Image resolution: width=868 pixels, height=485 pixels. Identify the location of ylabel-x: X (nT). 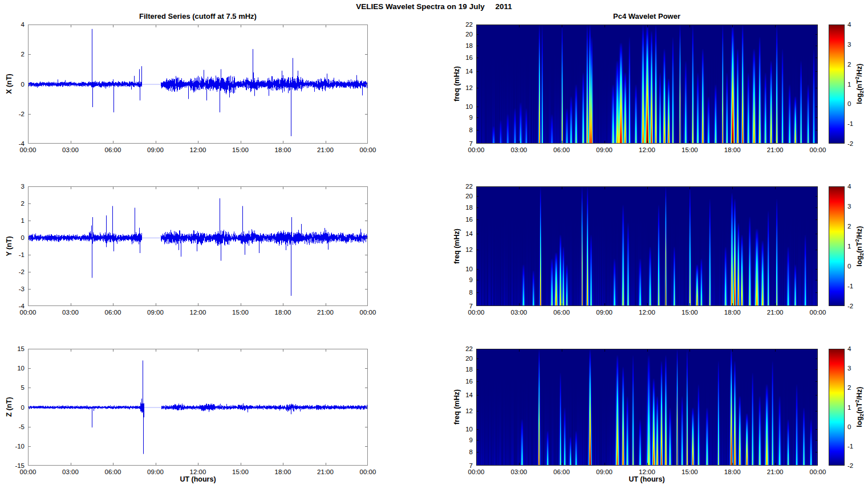
(9, 83).